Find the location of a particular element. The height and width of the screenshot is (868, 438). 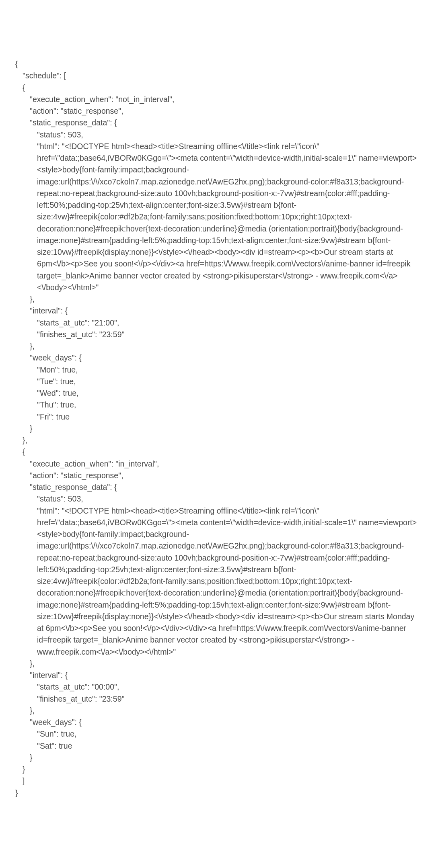

code-line: "schedule": [ is located at coordinates (219, 76).